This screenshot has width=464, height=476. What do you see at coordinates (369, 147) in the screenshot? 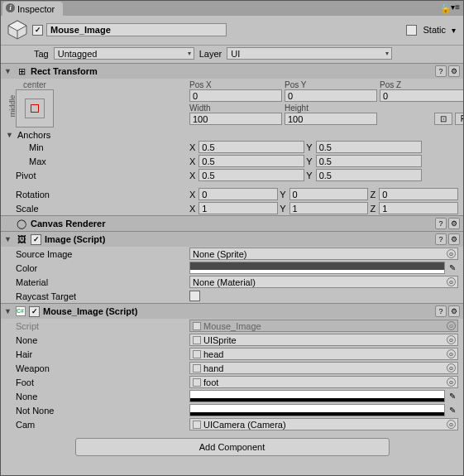
I see `min-y` at bounding box center [369, 147].